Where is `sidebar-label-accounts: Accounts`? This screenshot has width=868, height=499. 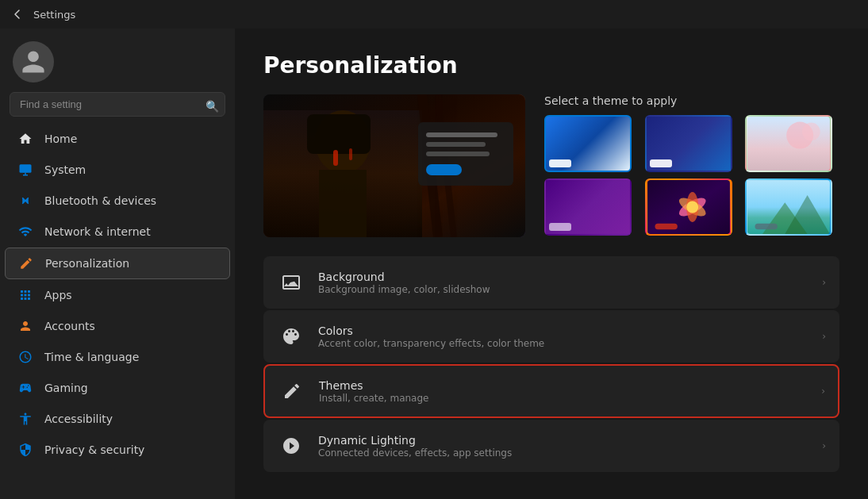
sidebar-label-accounts: Accounts is located at coordinates (70, 326).